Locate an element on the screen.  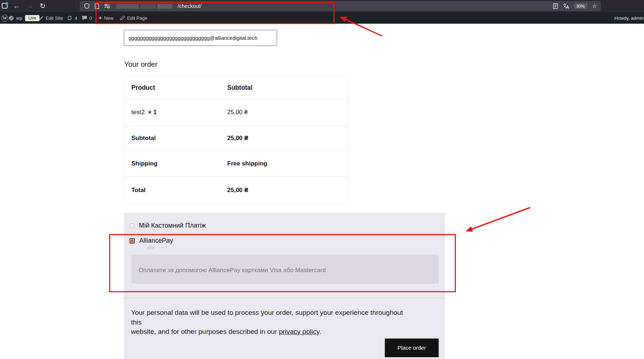
alliancepay-description-box: Оплатити за допомогою AlliancePay картка… is located at coordinates (285, 269).